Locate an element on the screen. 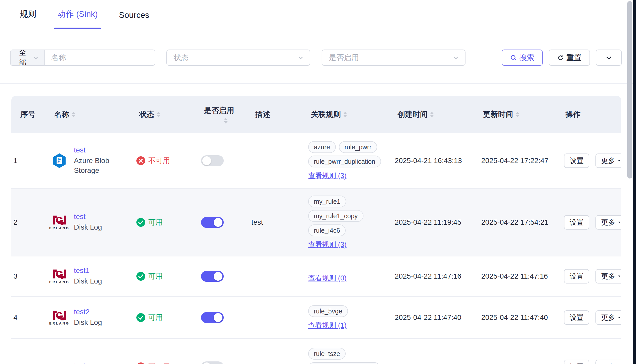 The height and width of the screenshot is (364, 636). status-cell: 不可用 is located at coordinates (167, 361).